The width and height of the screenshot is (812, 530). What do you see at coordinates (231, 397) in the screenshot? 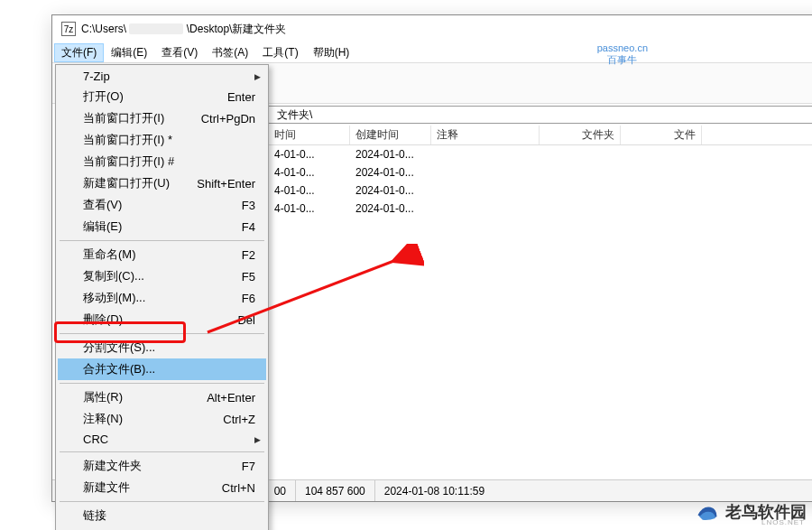
I see `menu-item-shortcut: Alt+Enter` at bounding box center [231, 397].